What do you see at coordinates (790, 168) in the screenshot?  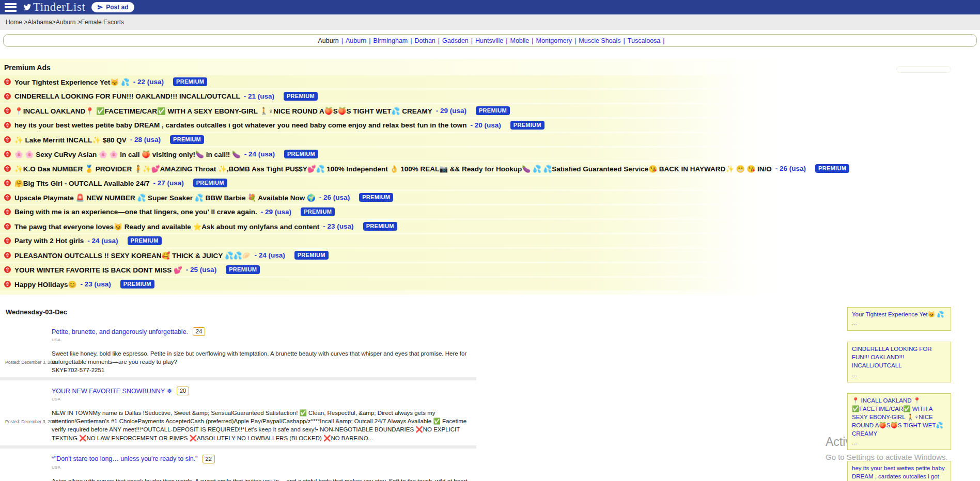 I see `premium-ad-age-location: - 26 (usa)` at bounding box center [790, 168].